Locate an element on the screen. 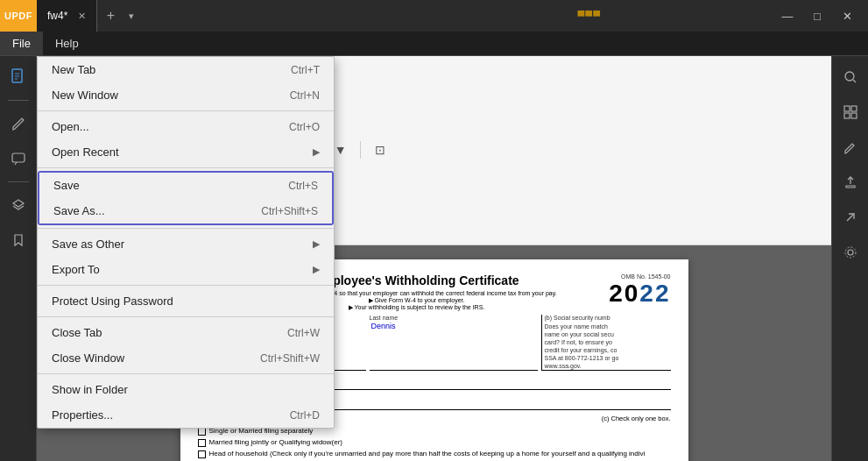 The height and width of the screenshot is (461, 868). pdf-label-lastname: Last name is located at coordinates (454, 317).